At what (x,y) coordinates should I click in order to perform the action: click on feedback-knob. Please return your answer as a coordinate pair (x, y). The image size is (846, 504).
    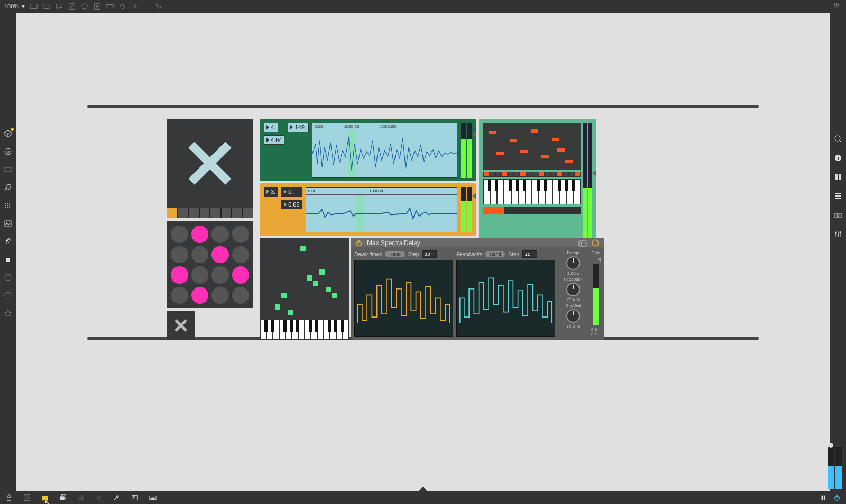
    Looking at the image, I should click on (573, 290).